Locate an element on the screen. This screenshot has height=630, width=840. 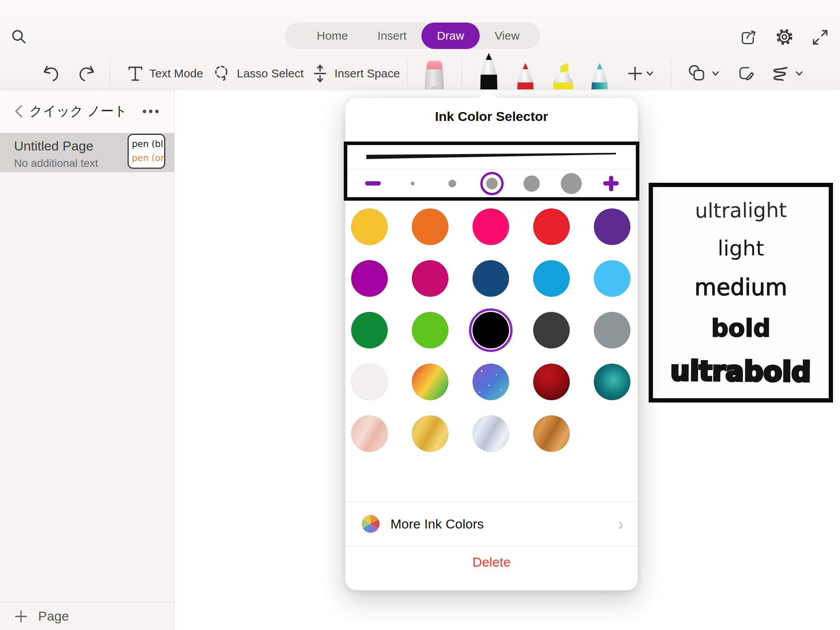
redo-icon is located at coordinates (87, 74).